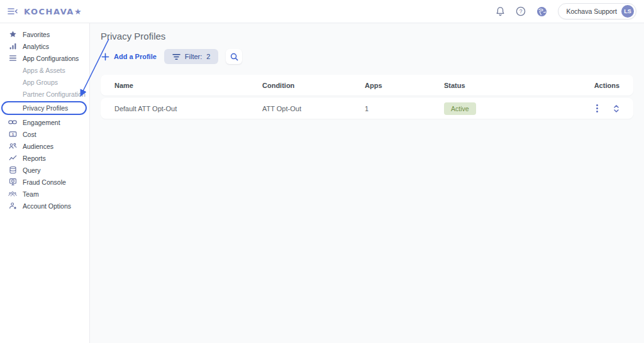  I want to click on sidebar-item-label: Account Options, so click(47, 206).